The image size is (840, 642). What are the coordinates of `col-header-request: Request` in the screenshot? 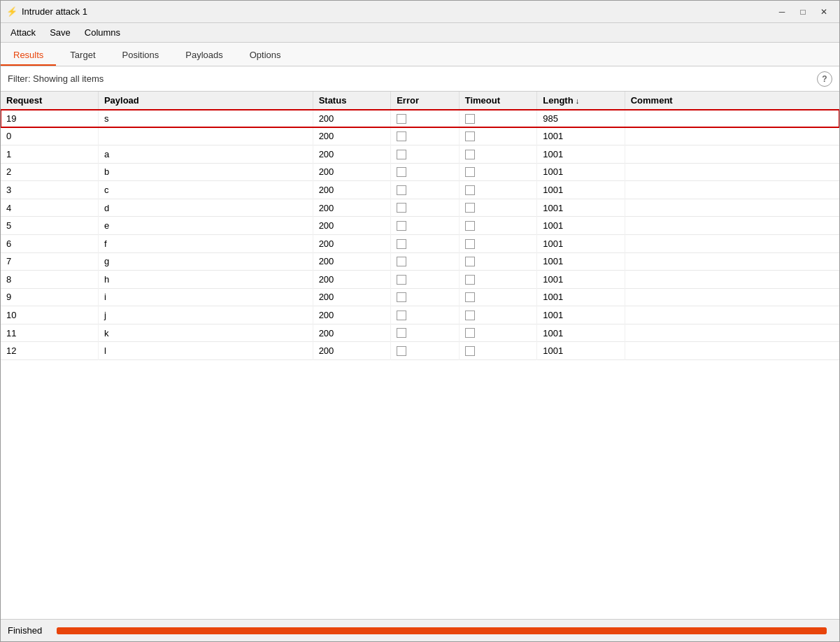 It's located at (49, 101).